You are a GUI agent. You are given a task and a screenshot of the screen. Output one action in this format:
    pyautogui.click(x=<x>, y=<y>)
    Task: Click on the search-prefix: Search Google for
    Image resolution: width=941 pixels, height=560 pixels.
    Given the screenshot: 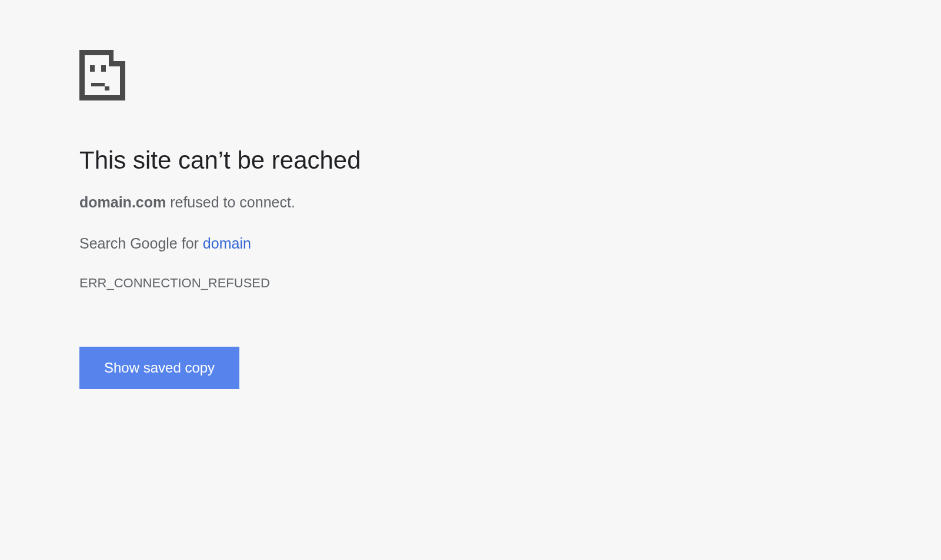 What is the action you would take?
    pyautogui.click(x=141, y=243)
    